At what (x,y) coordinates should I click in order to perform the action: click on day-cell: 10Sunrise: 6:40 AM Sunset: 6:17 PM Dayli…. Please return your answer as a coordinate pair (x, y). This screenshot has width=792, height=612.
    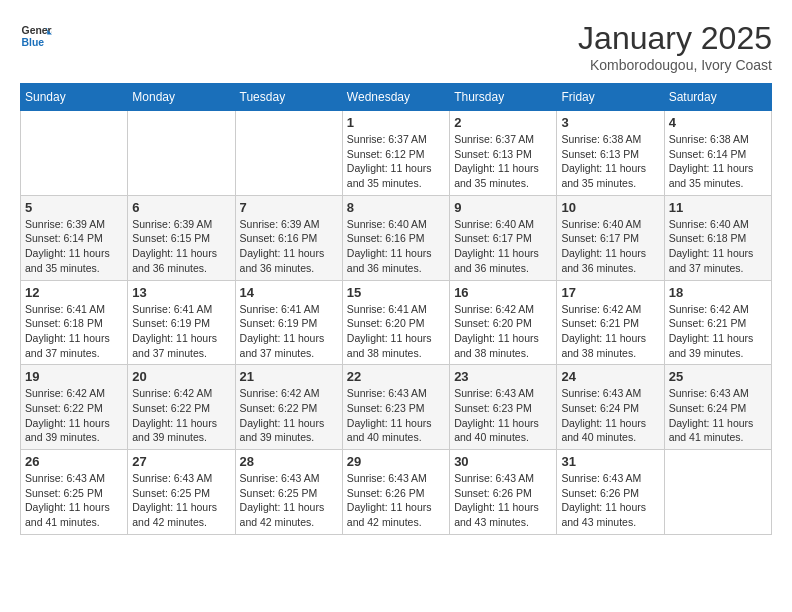
    Looking at the image, I should click on (610, 238).